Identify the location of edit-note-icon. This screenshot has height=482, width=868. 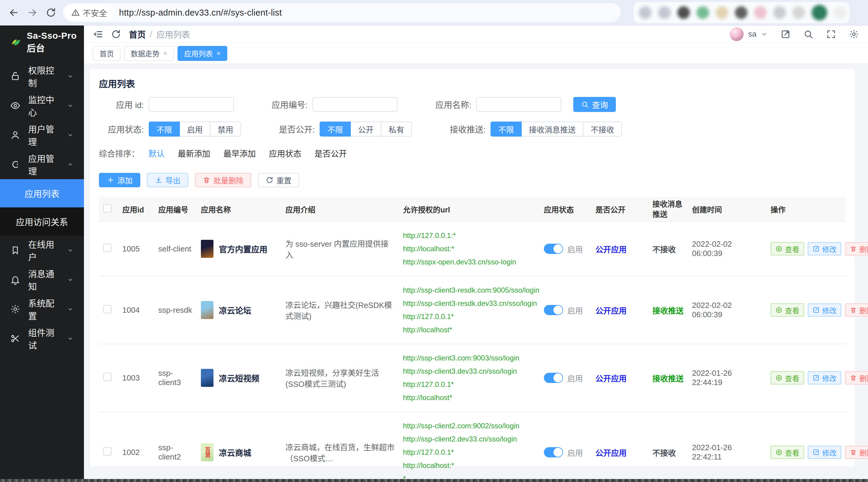
(785, 34).